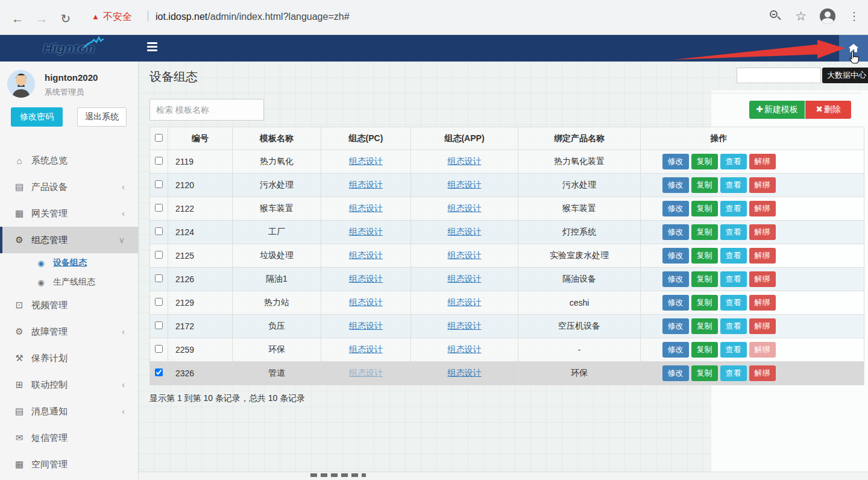 Image resolution: width=868 pixels, height=480 pixels. Describe the element at coordinates (69, 438) in the screenshot. I see `sidebar-item: ✉短信管理` at that location.